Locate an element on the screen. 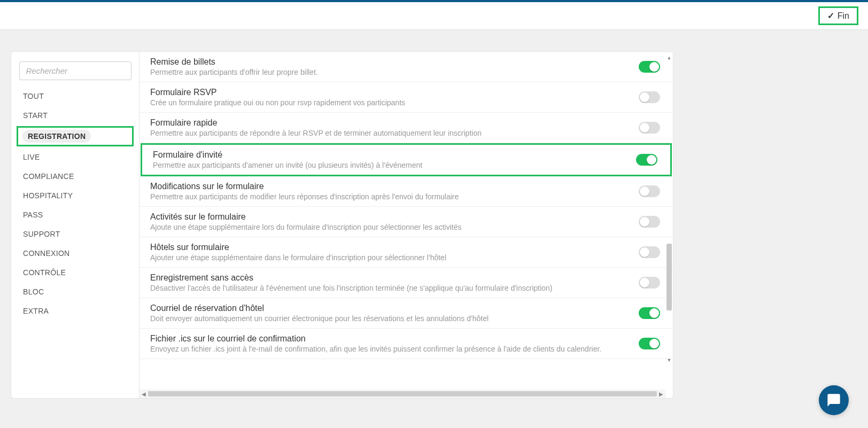  setting-title: Modifications sur le formulaire is located at coordinates (394, 186).